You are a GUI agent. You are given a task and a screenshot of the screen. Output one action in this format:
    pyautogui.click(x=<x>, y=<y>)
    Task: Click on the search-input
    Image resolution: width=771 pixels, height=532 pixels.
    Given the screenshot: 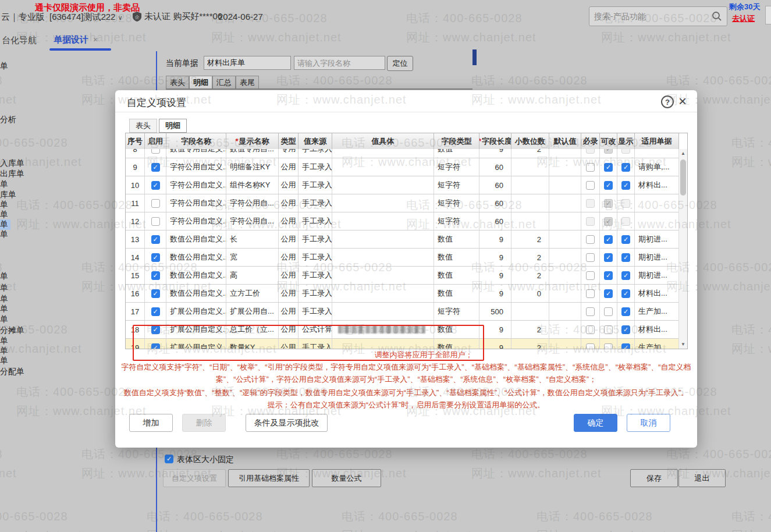 What is the action you would take?
    pyautogui.click(x=651, y=16)
    